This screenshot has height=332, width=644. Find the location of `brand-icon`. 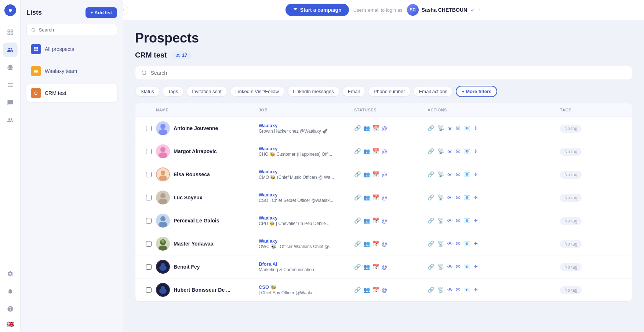

brand-icon is located at coordinates (10, 10).